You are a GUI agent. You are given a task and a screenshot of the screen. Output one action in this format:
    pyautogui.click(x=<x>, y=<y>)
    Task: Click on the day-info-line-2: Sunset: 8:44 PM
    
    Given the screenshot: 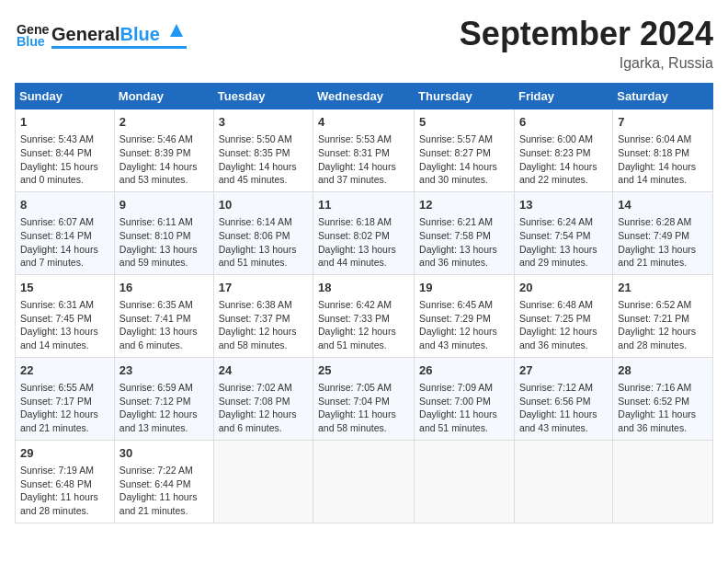 What is the action you would take?
    pyautogui.click(x=64, y=153)
    